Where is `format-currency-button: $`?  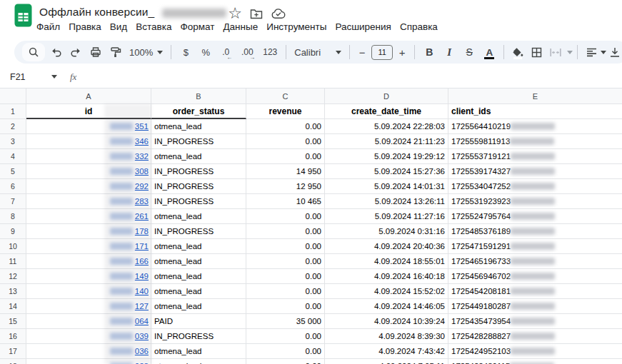 format-currency-button: $ is located at coordinates (186, 52).